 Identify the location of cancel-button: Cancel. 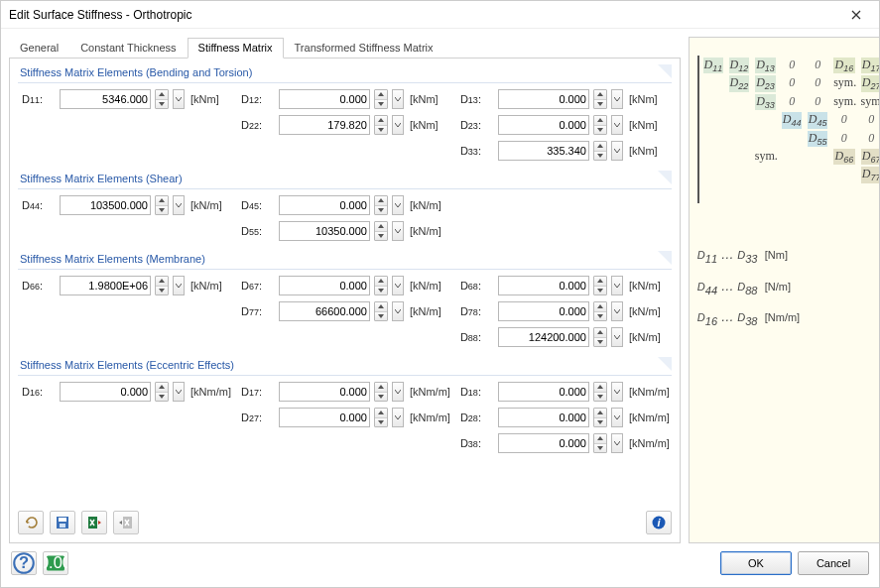
(833, 563).